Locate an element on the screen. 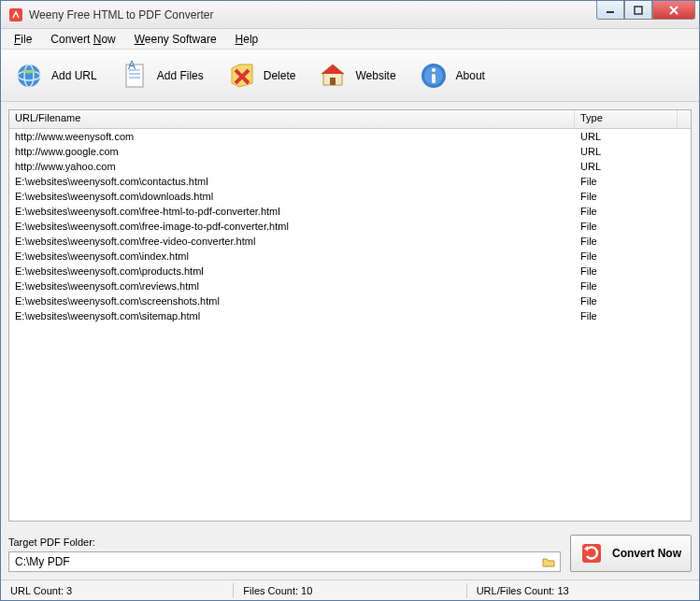  website-label: Website is located at coordinates (376, 76).